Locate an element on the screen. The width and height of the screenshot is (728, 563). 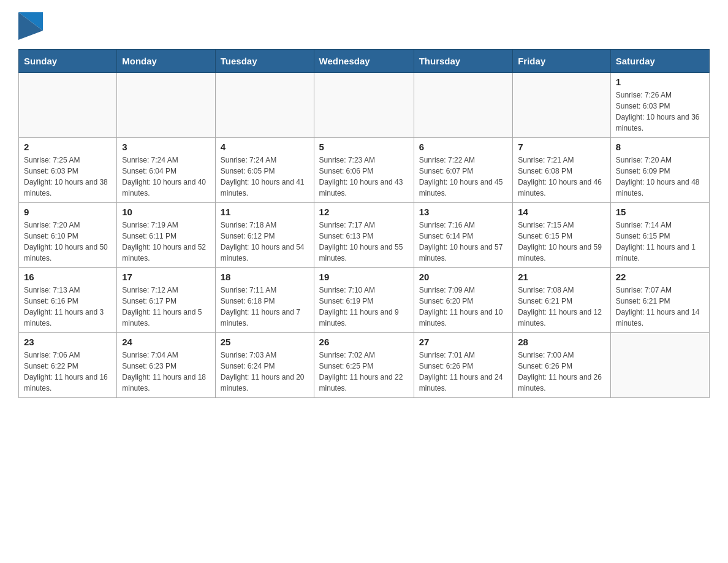
day-cell: 2Sunrise: 7:25 AMSunset: 6:03 PMDaylight… is located at coordinates (68, 170).